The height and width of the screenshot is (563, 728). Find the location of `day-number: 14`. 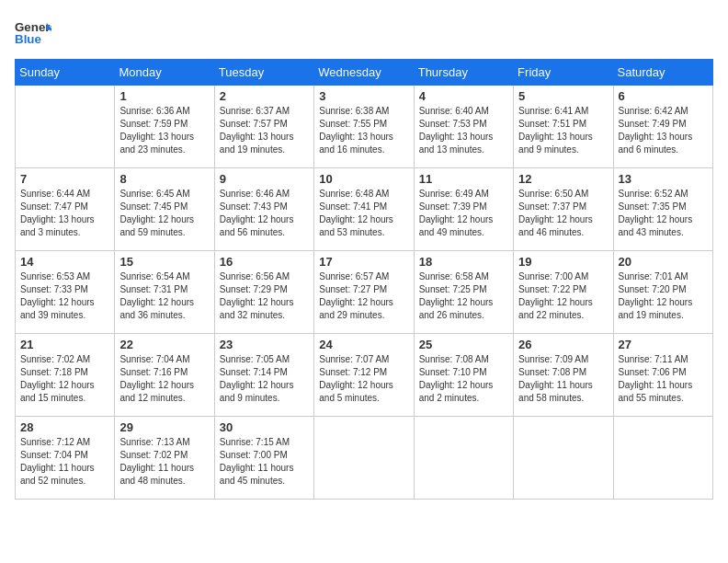

day-number: 14 is located at coordinates (64, 261).